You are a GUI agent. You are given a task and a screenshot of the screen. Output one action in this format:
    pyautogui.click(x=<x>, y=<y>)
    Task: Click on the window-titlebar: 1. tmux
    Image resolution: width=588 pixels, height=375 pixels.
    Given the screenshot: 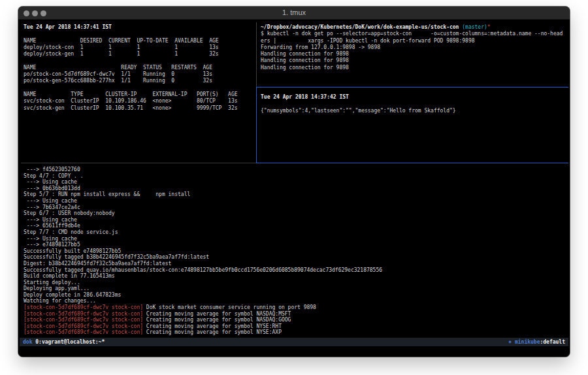 What is the action you would take?
    pyautogui.click(x=294, y=13)
    